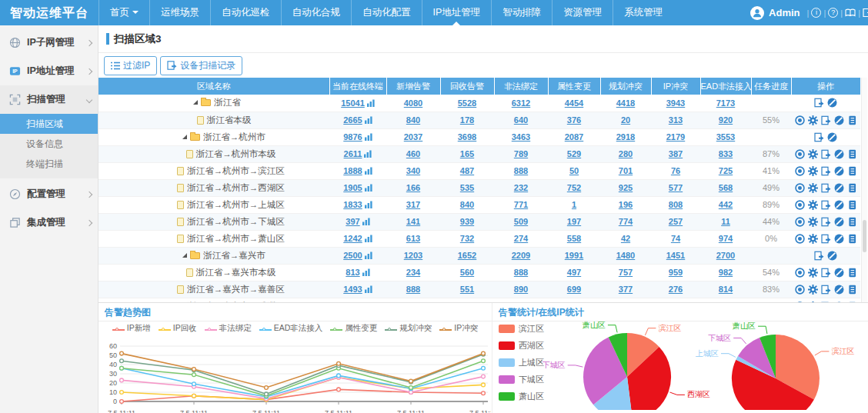 The height and width of the screenshot is (413, 868). Describe the element at coordinates (521, 221) in the screenshot. I see `alarm-count-link: 509` at that location.